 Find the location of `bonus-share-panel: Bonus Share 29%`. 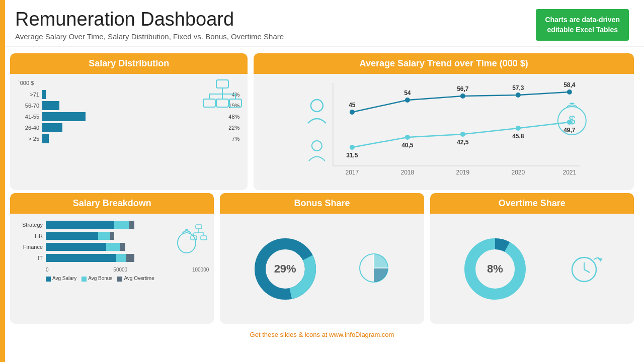

bonus-share-panel: Bonus Share 29% is located at coordinates (322, 258).